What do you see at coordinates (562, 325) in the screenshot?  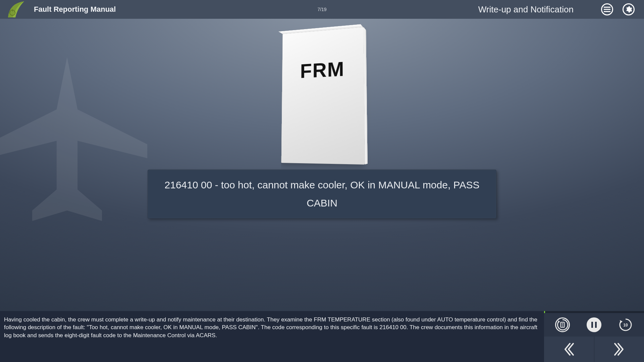 I see `transcript-button` at bounding box center [562, 325].